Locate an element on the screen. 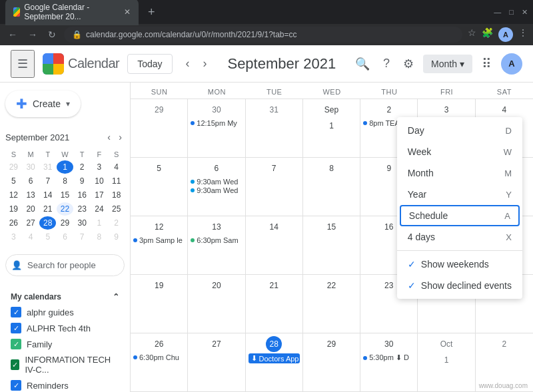  mini-day-oct8: 8 is located at coordinates (100, 237).